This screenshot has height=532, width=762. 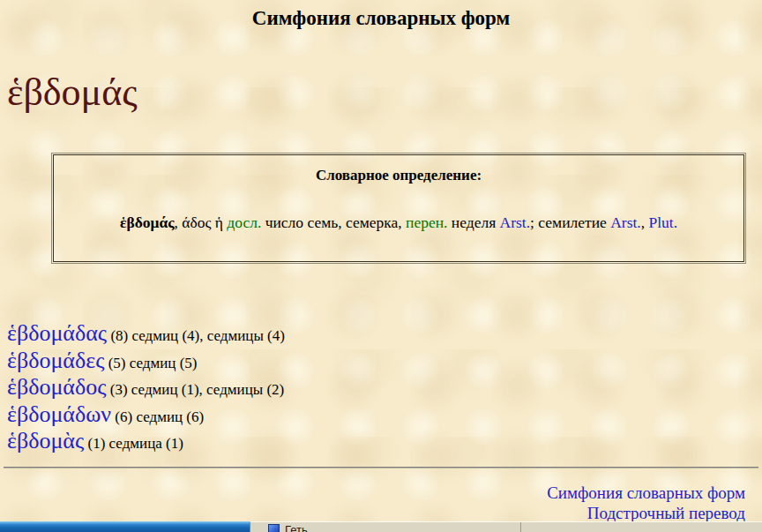 I want to click on footer-link-interlinear: Подстрочный перевод, so click(x=667, y=513).